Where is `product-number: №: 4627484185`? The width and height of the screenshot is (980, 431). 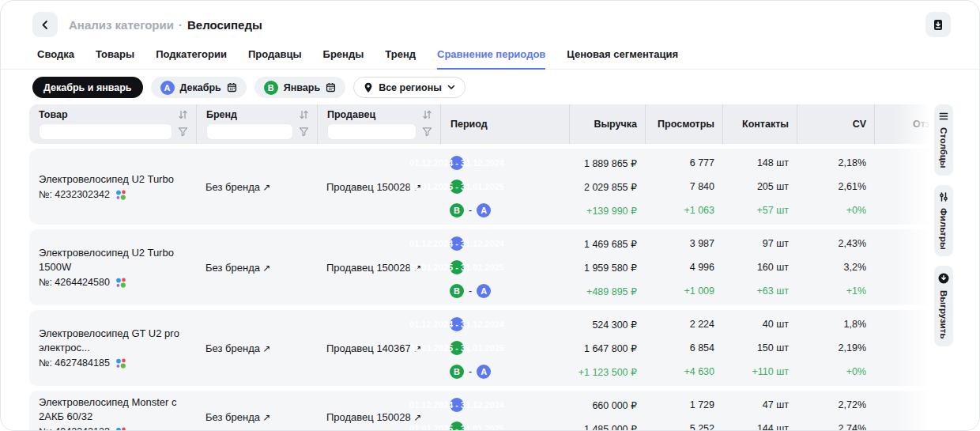
product-number: №: 4627484185 is located at coordinates (74, 363).